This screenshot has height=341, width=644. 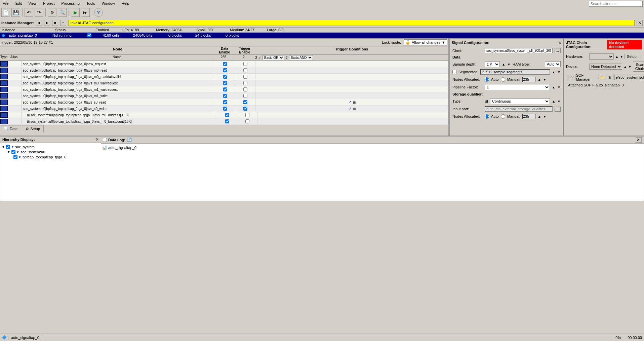 What do you see at coordinates (630, 67) in the screenshot?
I see `device-spin-down: ▼` at bounding box center [630, 67].